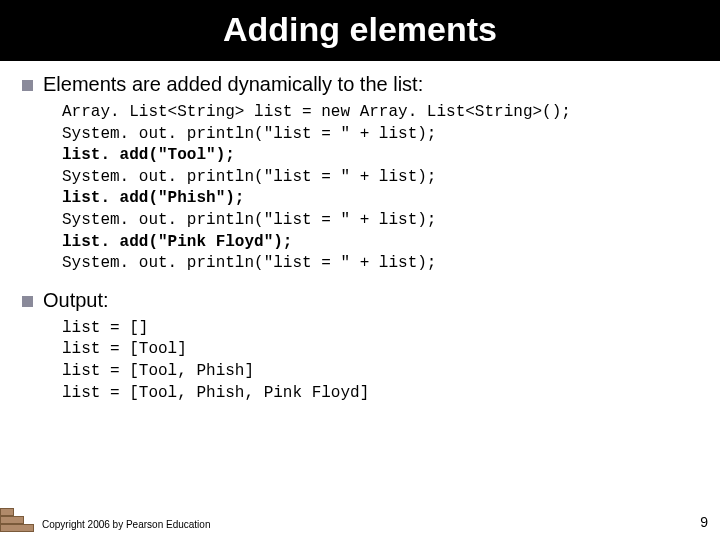 This screenshot has width=720, height=540. What do you see at coordinates (380, 361) in the screenshot?
I see `code-block-2: list = [] list = [Tool] list = [Tool, Ph…` at bounding box center [380, 361].